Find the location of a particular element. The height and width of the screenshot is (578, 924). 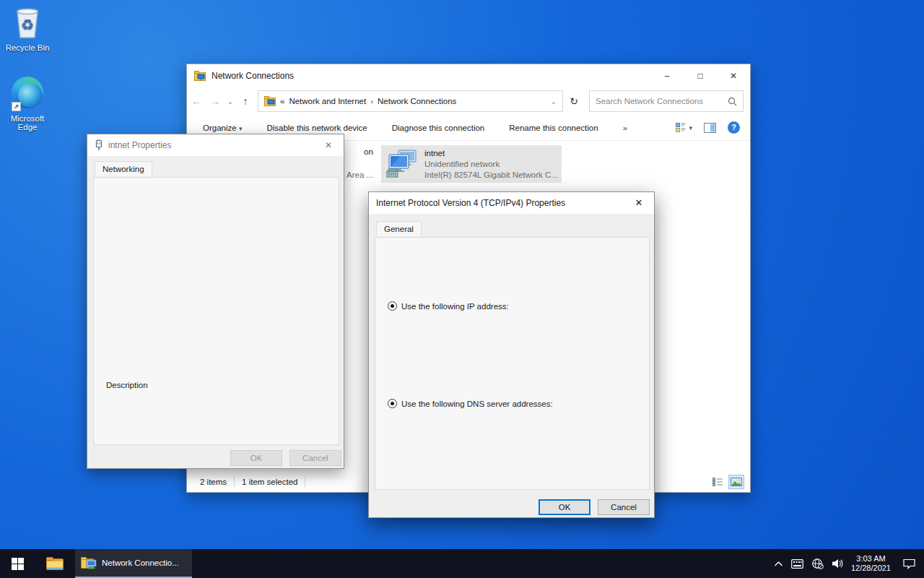

breadcrumb-dropdown-icon: ⌄ is located at coordinates (554, 101).